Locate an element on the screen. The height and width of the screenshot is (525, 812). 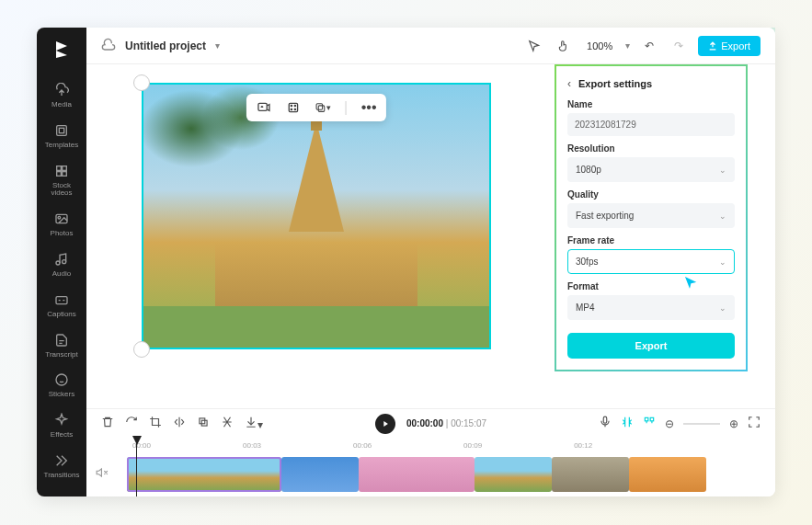
more-icon: ••• is located at coordinates (369, 108).